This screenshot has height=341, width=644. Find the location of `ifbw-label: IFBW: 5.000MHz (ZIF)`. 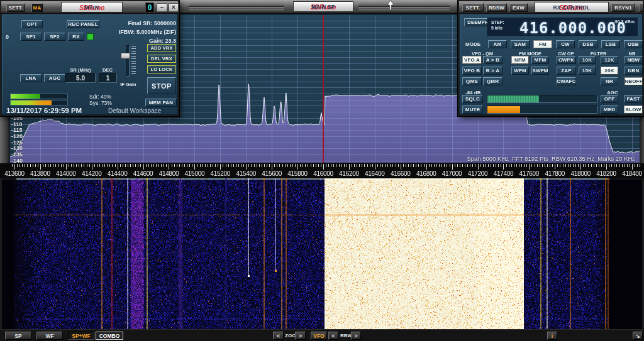

ifbw-label: IFBW: 5.000MHz (ZIF) is located at coordinates (126, 32).